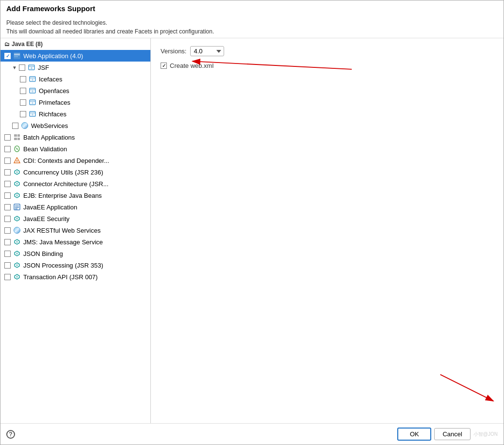  Describe the element at coordinates (44, 68) in the screenshot. I see `jsf-label: JSF` at that location.